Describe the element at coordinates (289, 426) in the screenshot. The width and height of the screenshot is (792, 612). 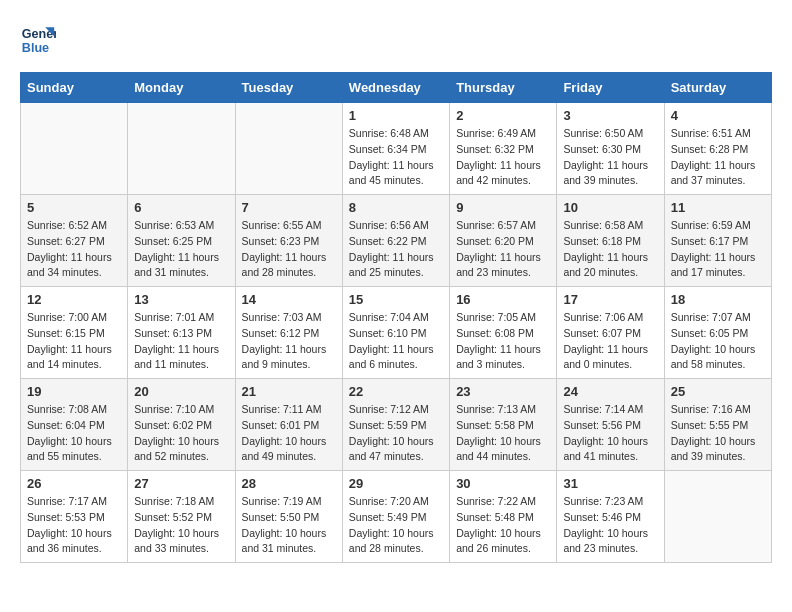
I see `day-info-line: Sunset: 6:01 PM` at that location.